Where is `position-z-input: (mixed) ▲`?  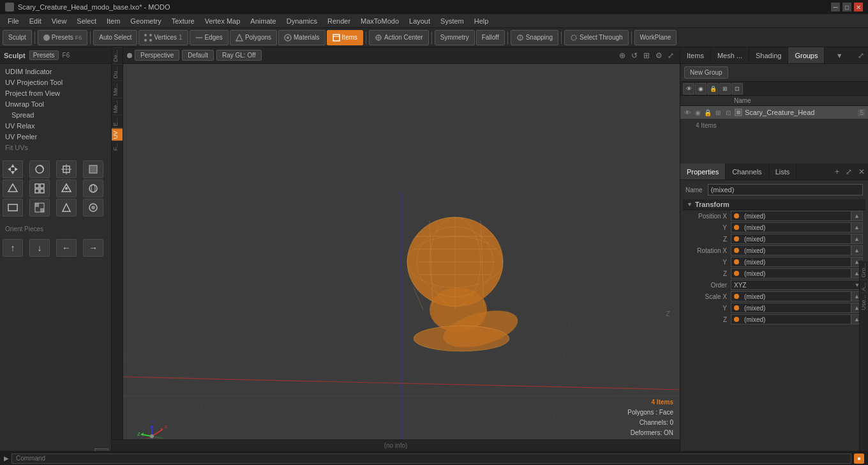
position-z-input: (mixed) ▲ is located at coordinates (797, 239).